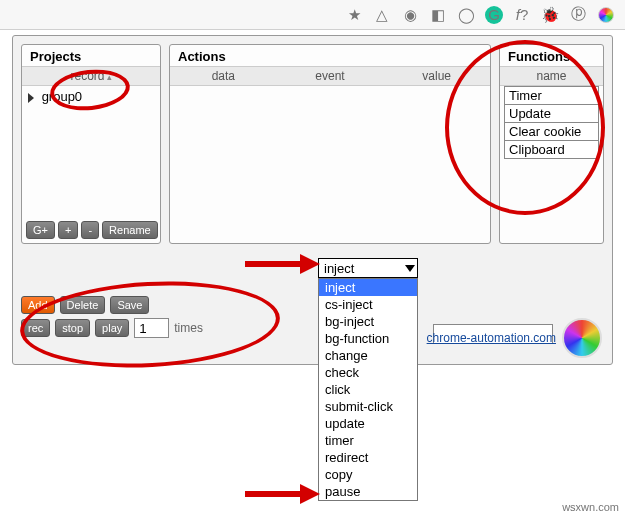  What do you see at coordinates (83, 305) in the screenshot?
I see `delete-action-button: Delete` at bounding box center [83, 305].